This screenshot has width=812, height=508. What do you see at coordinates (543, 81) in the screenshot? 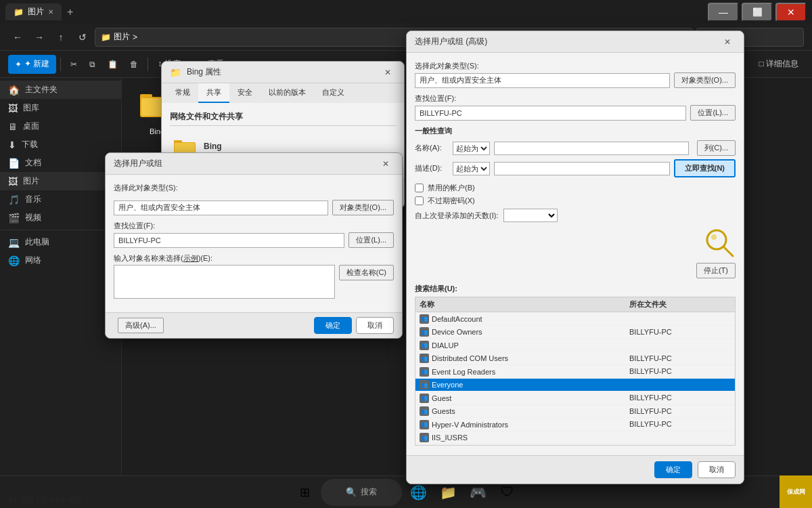
I see `large-object-type-input` at bounding box center [543, 81].